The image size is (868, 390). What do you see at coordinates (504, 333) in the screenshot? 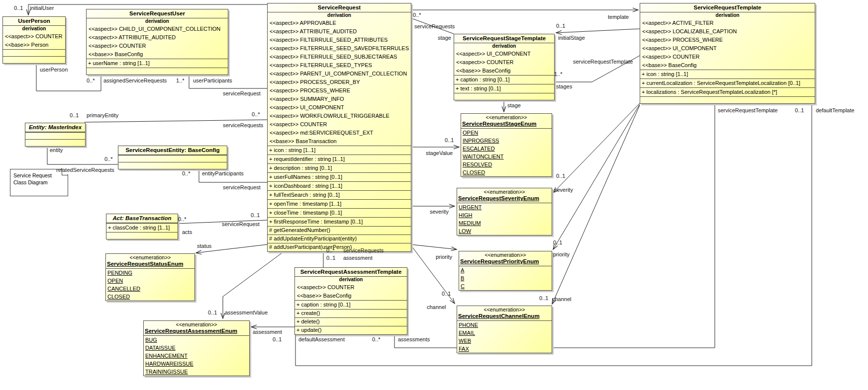
I see `enum-value-row: EMAIL` at bounding box center [504, 333].